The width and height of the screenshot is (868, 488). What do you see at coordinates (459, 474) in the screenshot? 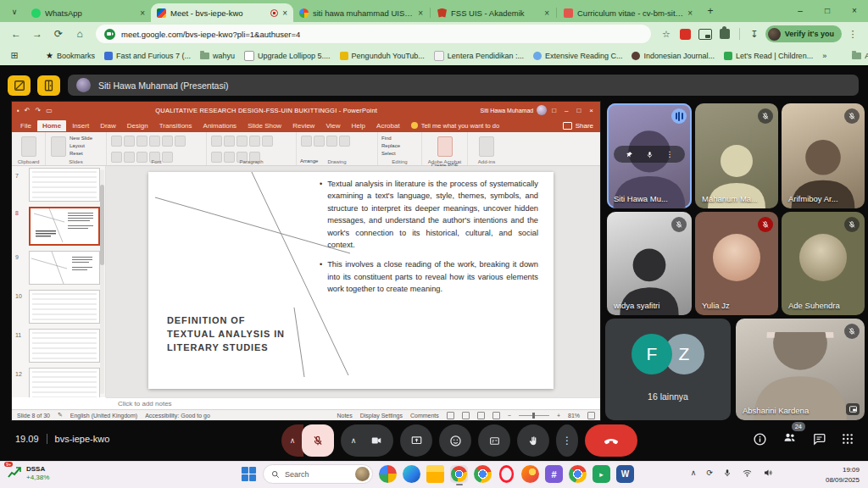
I see `taskbar-chrome-active-icon` at bounding box center [459, 474].